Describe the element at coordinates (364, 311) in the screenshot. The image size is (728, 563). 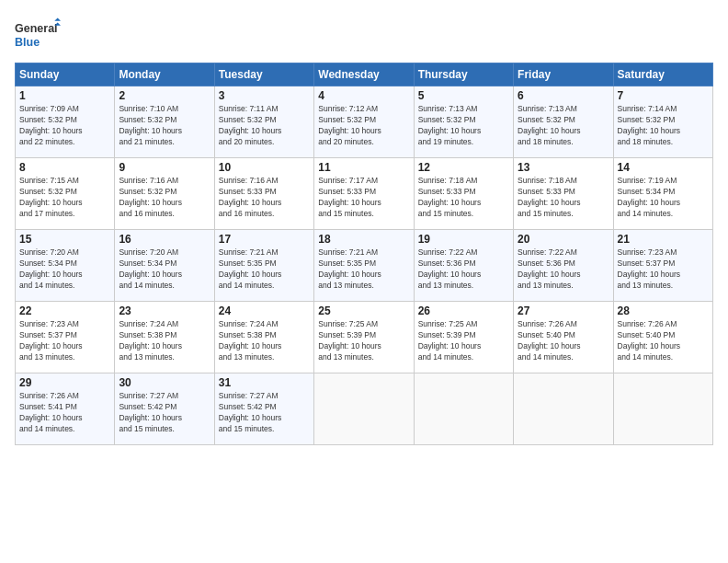
I see `day-number: 25` at that location.